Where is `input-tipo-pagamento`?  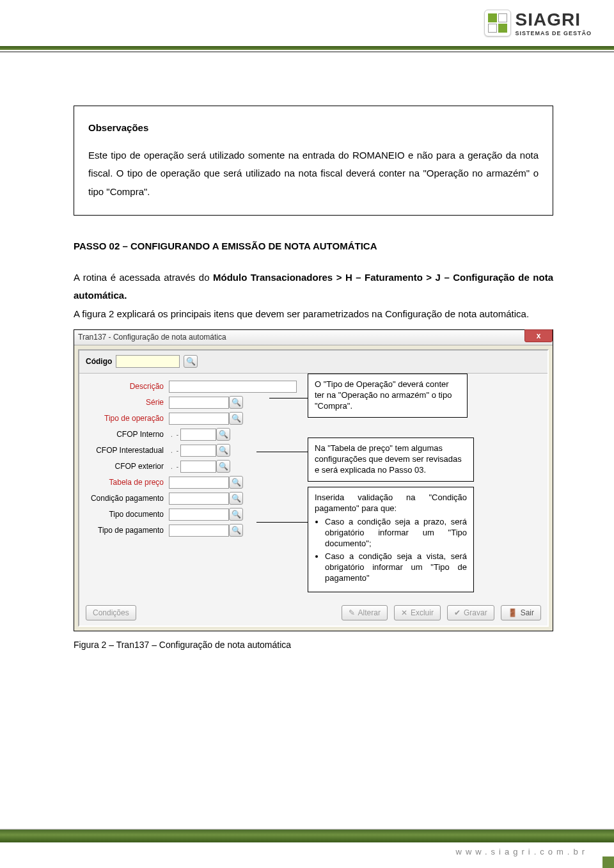
input-tipo-pagamento is located at coordinates (199, 531).